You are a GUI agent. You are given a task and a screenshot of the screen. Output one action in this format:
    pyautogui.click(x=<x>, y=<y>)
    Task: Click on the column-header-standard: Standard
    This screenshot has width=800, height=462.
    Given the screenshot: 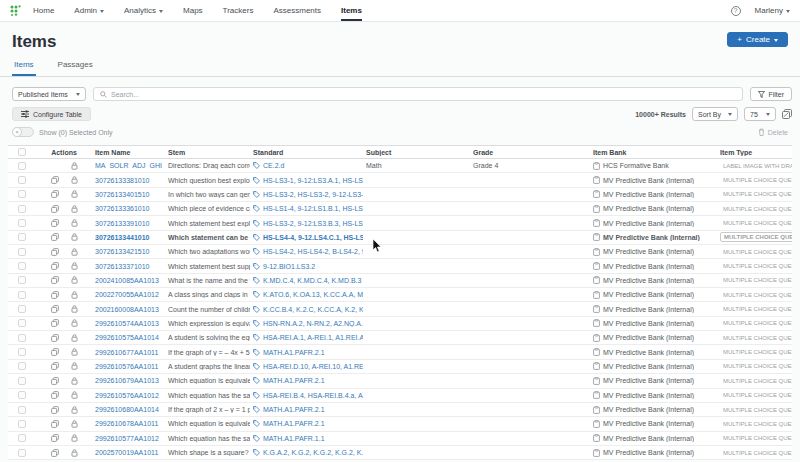 What is the action you would take?
    pyautogui.click(x=306, y=152)
    